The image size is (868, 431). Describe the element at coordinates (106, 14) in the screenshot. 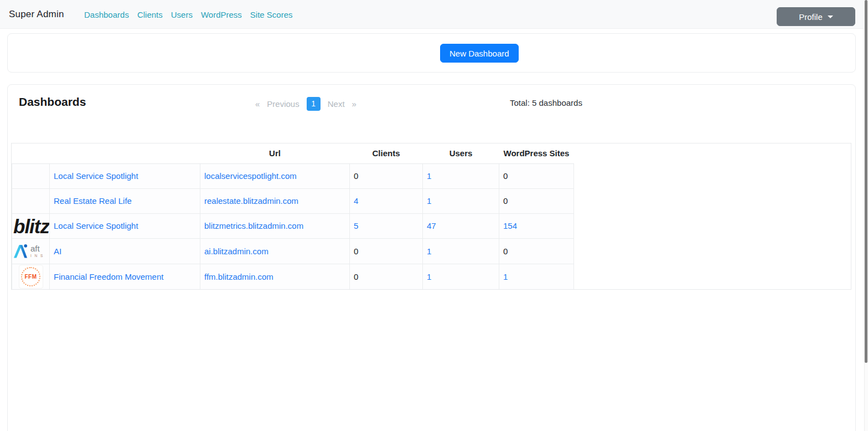

I see `nav-item-dashboards: Dashboards` at that location.